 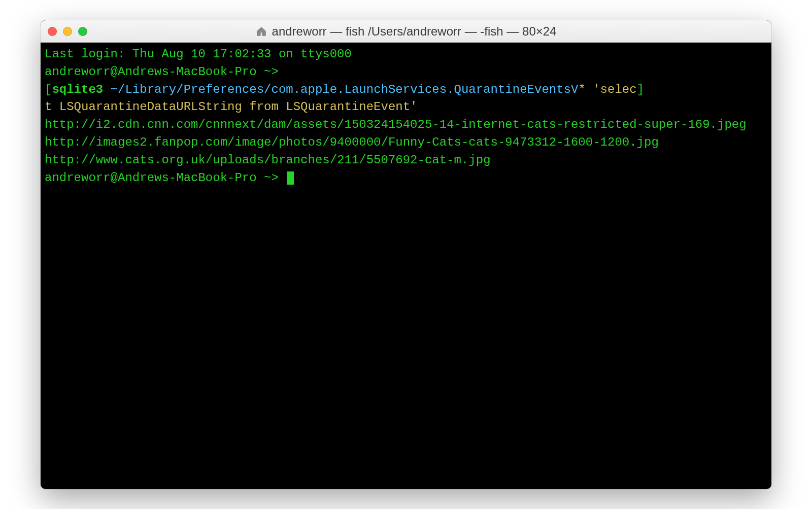 I want to click on traffic-lights, so click(x=67, y=31).